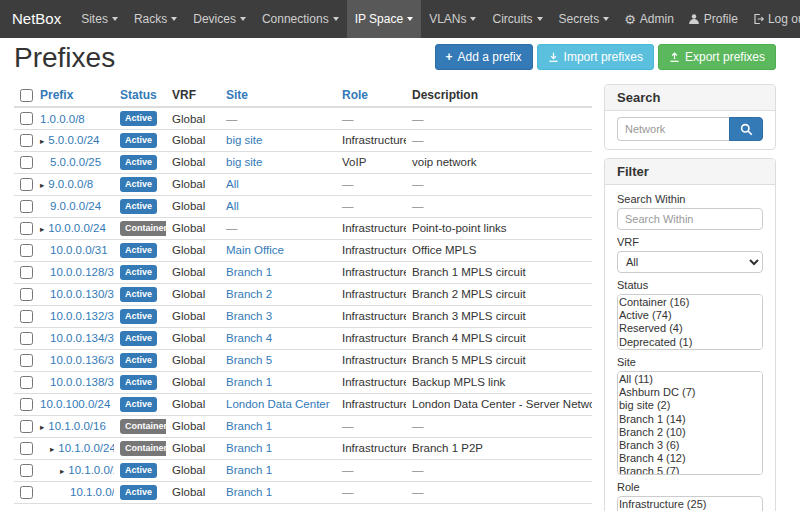 The image size is (800, 511). What do you see at coordinates (237, 95) in the screenshot?
I see `column-sort-link: Site` at bounding box center [237, 95].